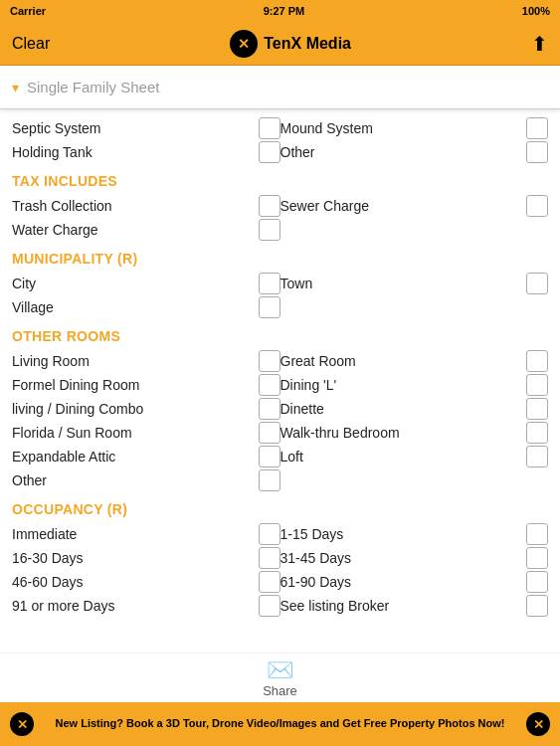 This screenshot has height=746, width=560. Describe the element at coordinates (133, 582) in the screenshot. I see `label-left-occupancy-2: 46-60 Days` at that location.